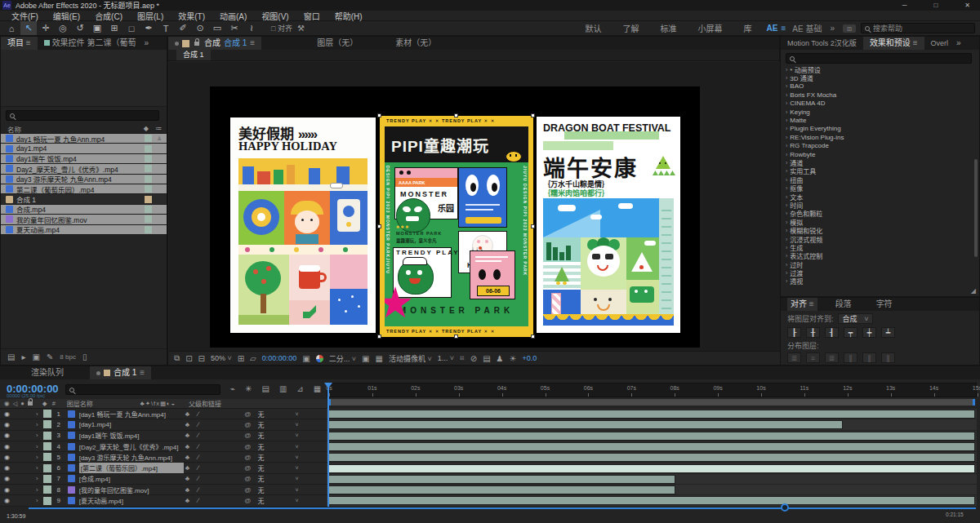 This screenshot has height=523, width=980. I want to click on puppet-pin-tool: ≀, so click(252, 28).